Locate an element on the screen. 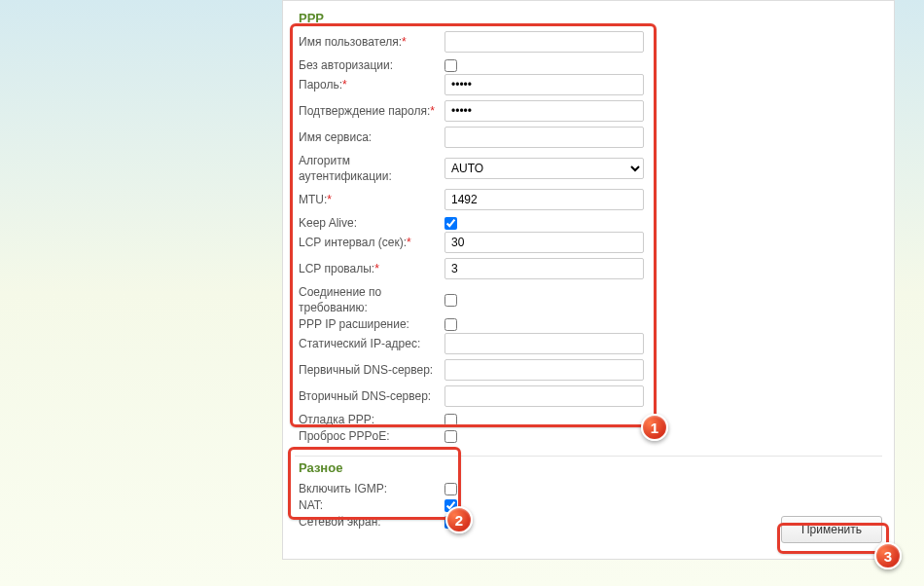 The width and height of the screenshot is (924, 586). pppoe-pass-label: Проброс PPPoE: is located at coordinates (372, 436).